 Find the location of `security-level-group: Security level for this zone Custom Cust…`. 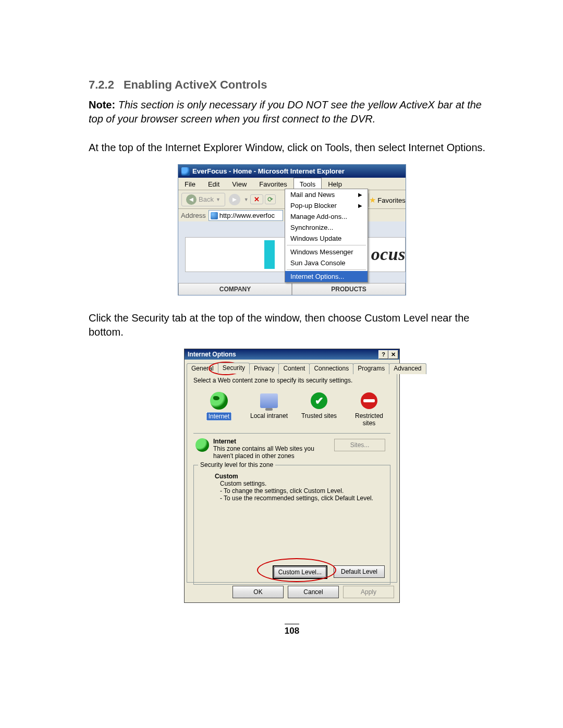

security-level-group: Security level for this zone Custom Cust… is located at coordinates (292, 525).